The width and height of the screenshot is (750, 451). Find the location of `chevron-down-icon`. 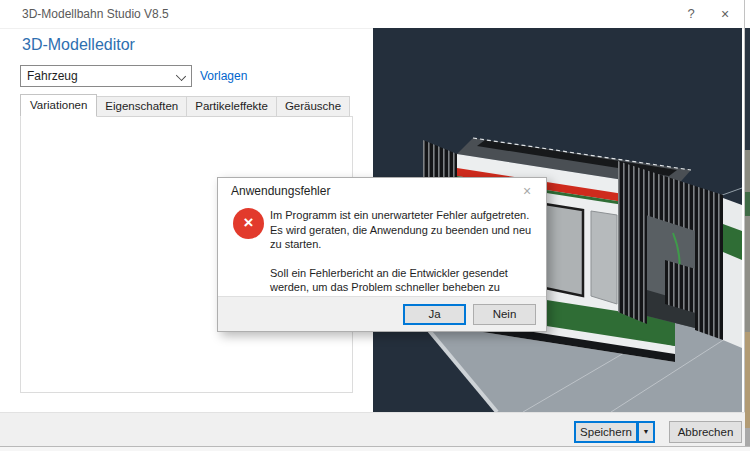

chevron-down-icon is located at coordinates (181, 76).